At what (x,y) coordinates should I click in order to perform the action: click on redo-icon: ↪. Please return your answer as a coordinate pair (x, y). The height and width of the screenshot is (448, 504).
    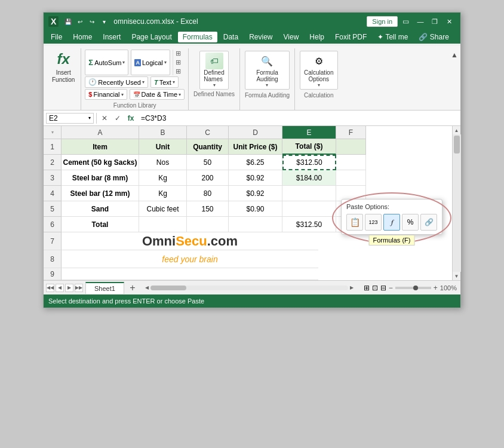
    Looking at the image, I should click on (92, 22).